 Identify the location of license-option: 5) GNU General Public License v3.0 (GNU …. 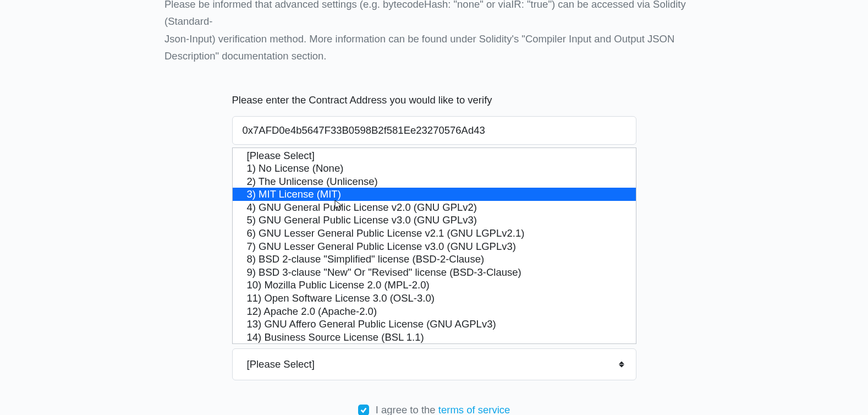
(435, 220).